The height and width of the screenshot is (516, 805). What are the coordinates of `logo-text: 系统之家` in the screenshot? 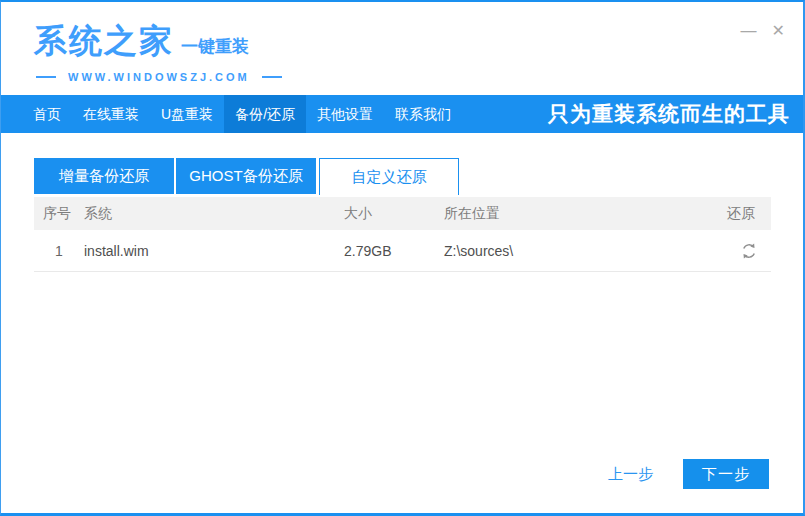 It's located at (104, 42).